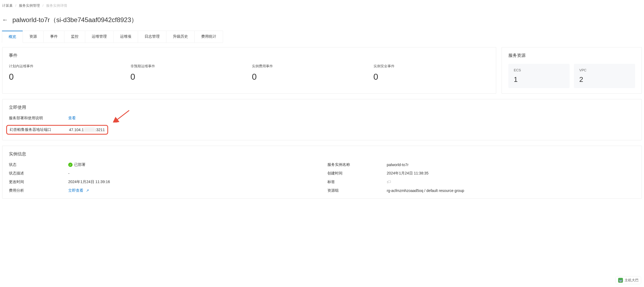 This screenshot has width=644, height=287. I want to click on resource-value: 1, so click(539, 80).